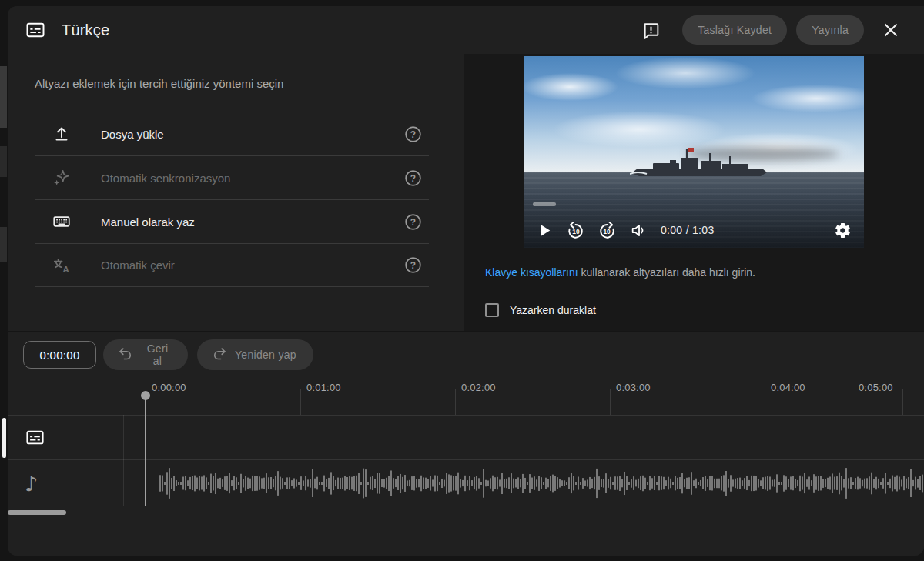 This screenshot has height=561, width=924. Describe the element at coordinates (60, 355) in the screenshot. I see `current-time-input: 0:00:00` at that location.